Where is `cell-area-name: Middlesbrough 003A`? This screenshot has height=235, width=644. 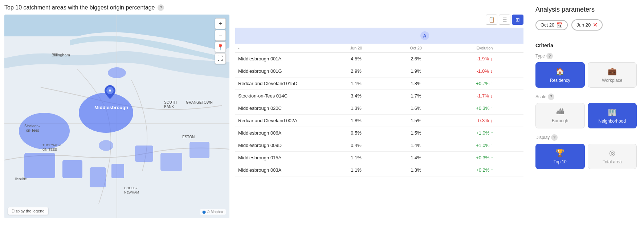
cell-area-name: Middlesbrough 003A is located at coordinates (281, 170).